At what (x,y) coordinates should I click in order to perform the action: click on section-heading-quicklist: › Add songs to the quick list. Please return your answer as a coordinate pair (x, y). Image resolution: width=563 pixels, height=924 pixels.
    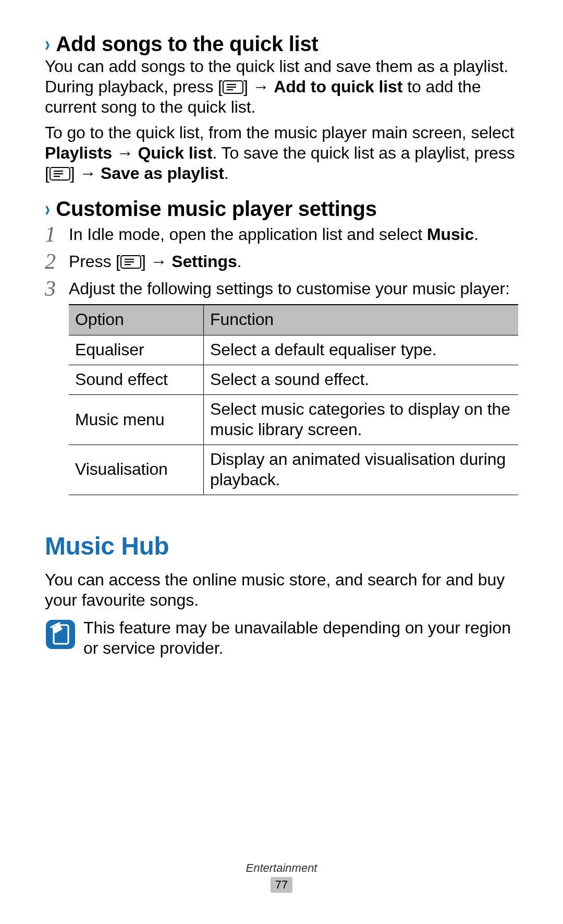
    Looking at the image, I should click on (282, 44).